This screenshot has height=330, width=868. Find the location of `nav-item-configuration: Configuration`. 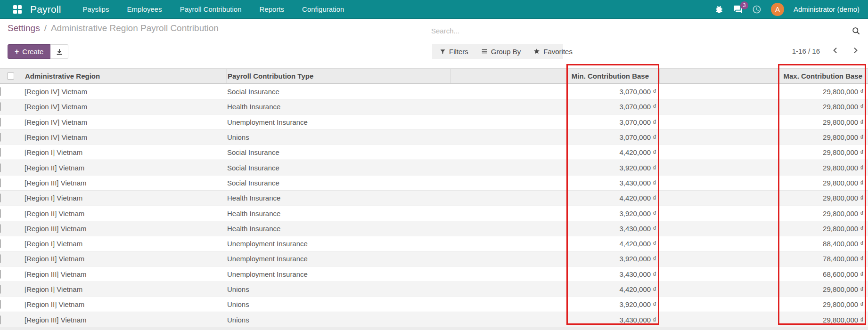

nav-item-configuration: Configuration is located at coordinates (323, 9).